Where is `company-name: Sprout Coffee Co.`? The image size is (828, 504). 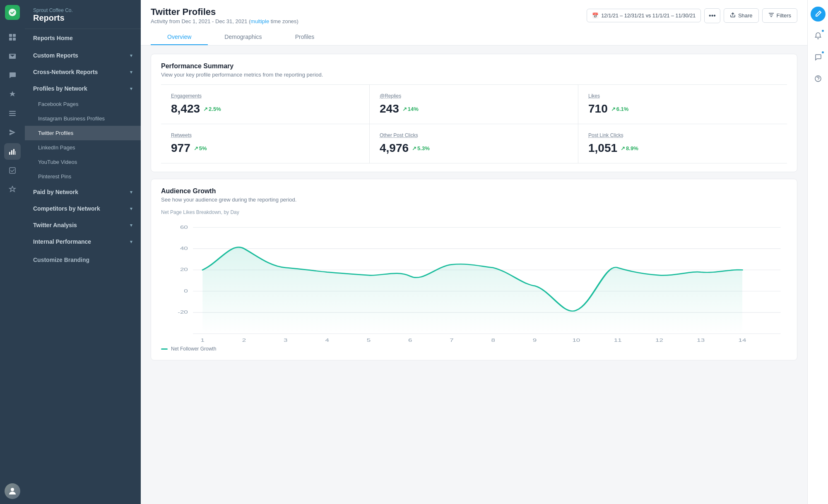
company-name: Sprout Coffee Co. is located at coordinates (83, 10).